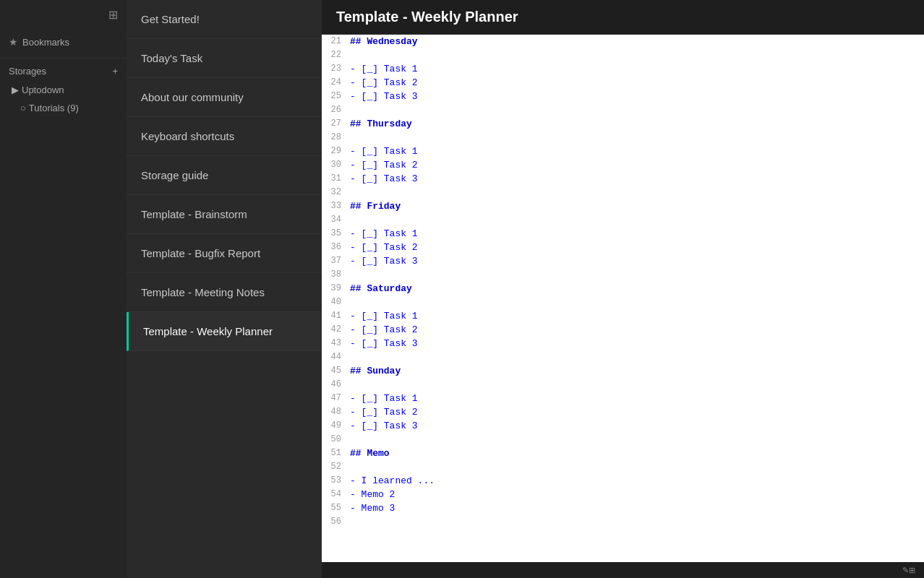 The image size is (924, 578). Describe the element at coordinates (623, 275) in the screenshot. I see `line-row: 38` at that location.